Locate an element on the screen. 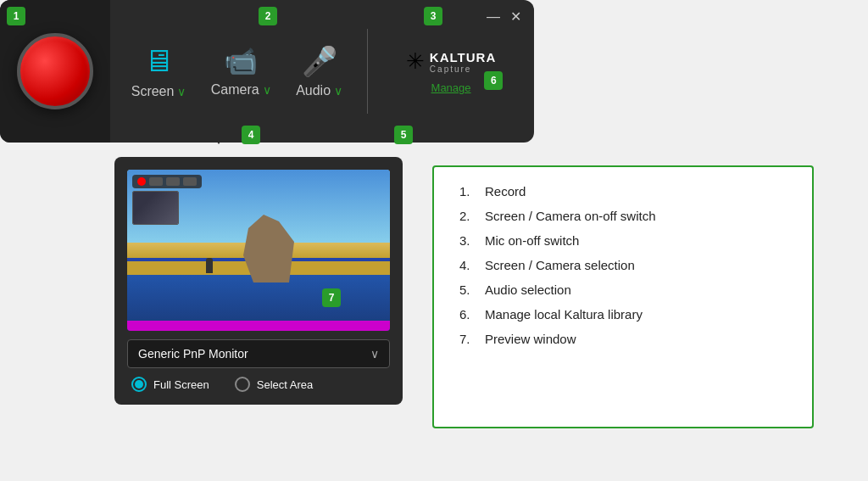  mini-toolbar is located at coordinates (167, 182).